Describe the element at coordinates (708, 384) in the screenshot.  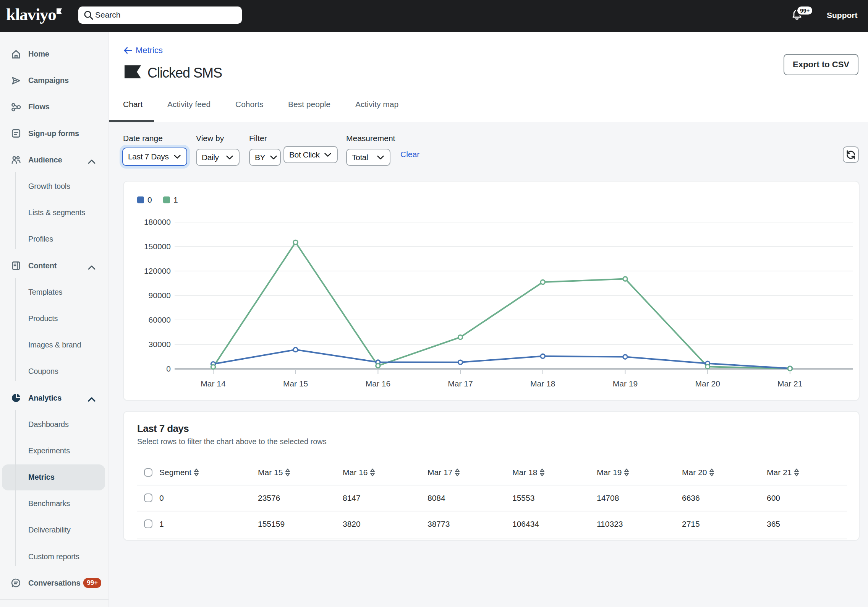
I see `svg-text: Mar 20` at that location.